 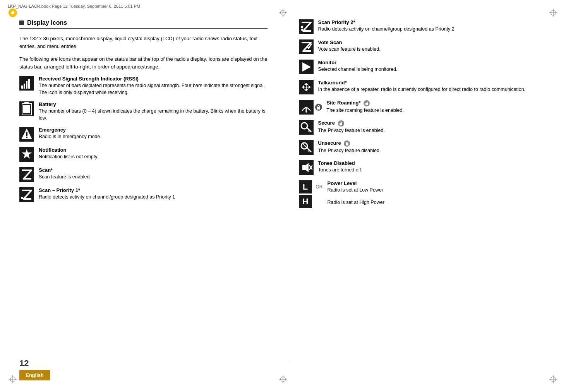 I want to click on power-low-desc: Radio is set at Low Power, so click(x=437, y=190).